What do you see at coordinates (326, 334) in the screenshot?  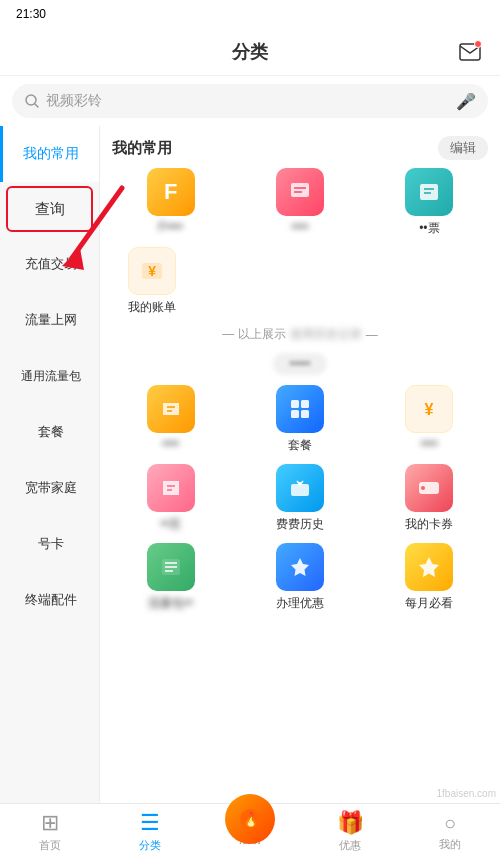 I see `history-blur-text: 使用历史记录` at bounding box center [326, 334].